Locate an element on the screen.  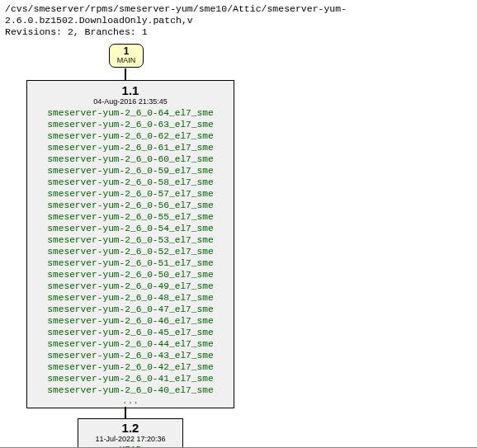
tag: smeserver-yum-2_6_0-48_el7_sme is located at coordinates (130, 298).